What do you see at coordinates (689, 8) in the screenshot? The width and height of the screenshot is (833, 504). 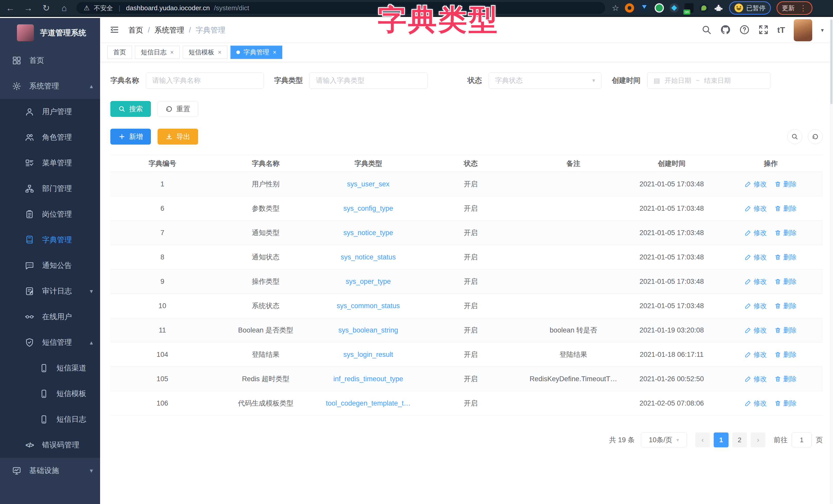 I see `extension-switch-icon: on` at bounding box center [689, 8].